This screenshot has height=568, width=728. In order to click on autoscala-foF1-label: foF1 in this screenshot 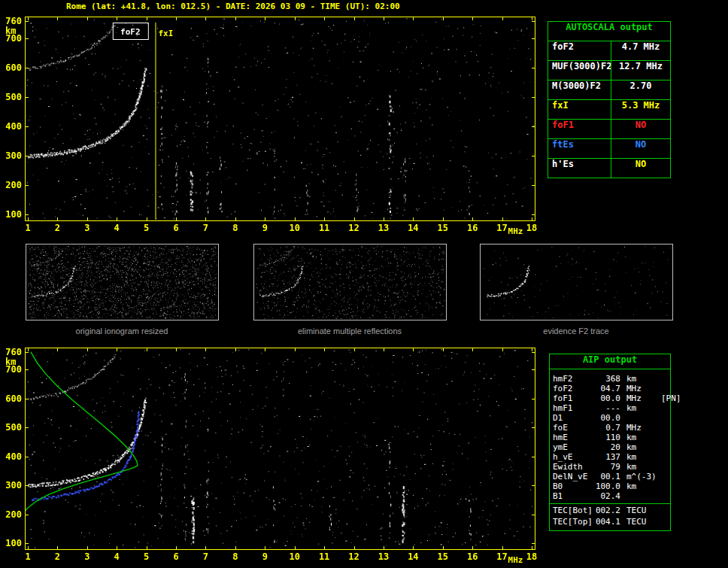, I will do `click(580, 129)`.